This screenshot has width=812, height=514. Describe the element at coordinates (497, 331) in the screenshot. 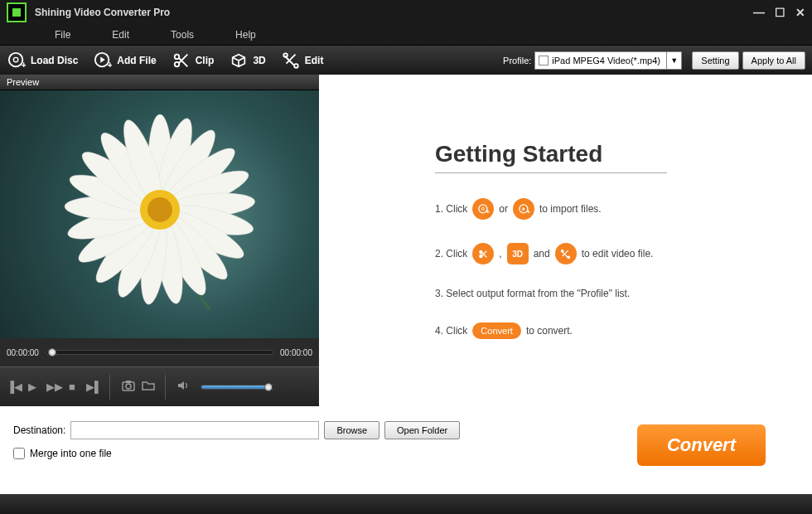

I see `convert-mini-pill: Convert` at that location.